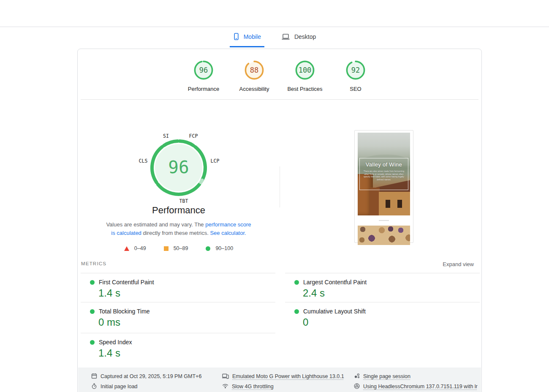 The height and width of the screenshot is (392, 549). I want to click on accessibility-score-value: 88, so click(254, 70).